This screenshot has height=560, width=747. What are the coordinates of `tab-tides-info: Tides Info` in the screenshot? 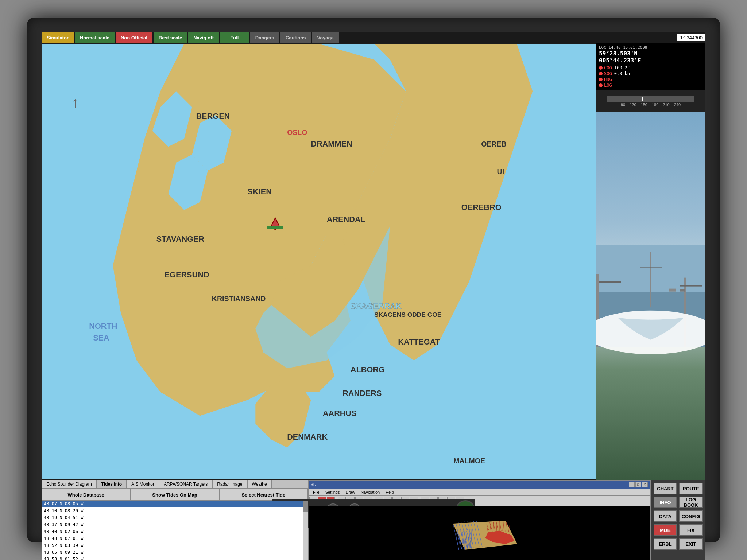 It's located at (112, 484).